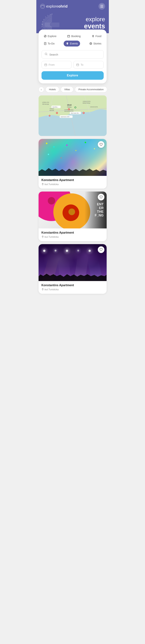 The width and height of the screenshot is (145, 644). What do you see at coordinates (67, 90) in the screenshot?
I see `filter-chip-villas: Villas` at bounding box center [67, 90].